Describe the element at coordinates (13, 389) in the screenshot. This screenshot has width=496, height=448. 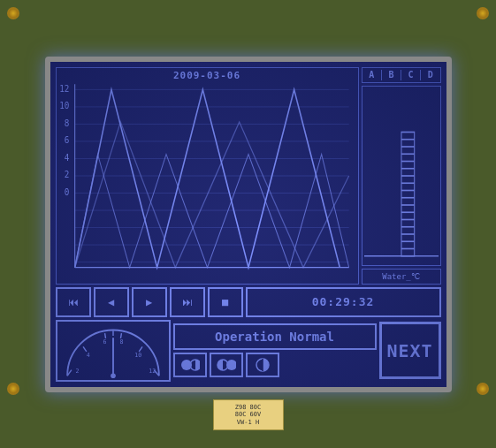
I see `screw-bl` at that location.